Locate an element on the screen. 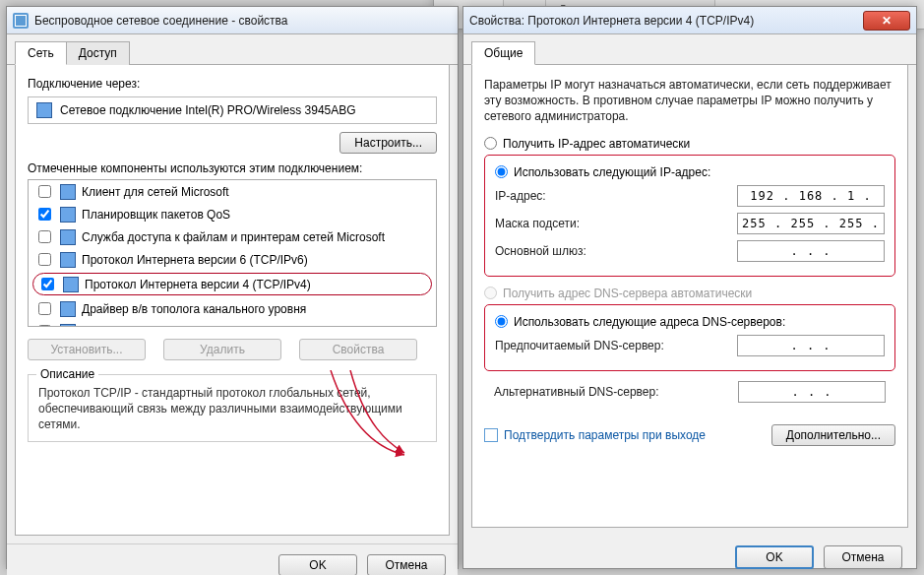 The height and width of the screenshot is (575, 924). left-titlebar: Беспроводное сетевое соединение - свойст… is located at coordinates (232, 21).